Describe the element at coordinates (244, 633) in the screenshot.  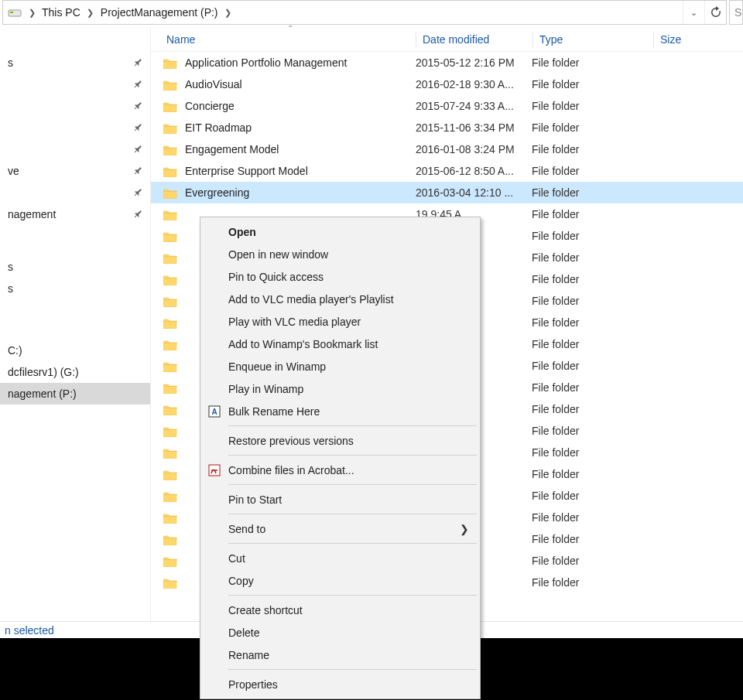
I see `menu-item-label: Delete` at that location.